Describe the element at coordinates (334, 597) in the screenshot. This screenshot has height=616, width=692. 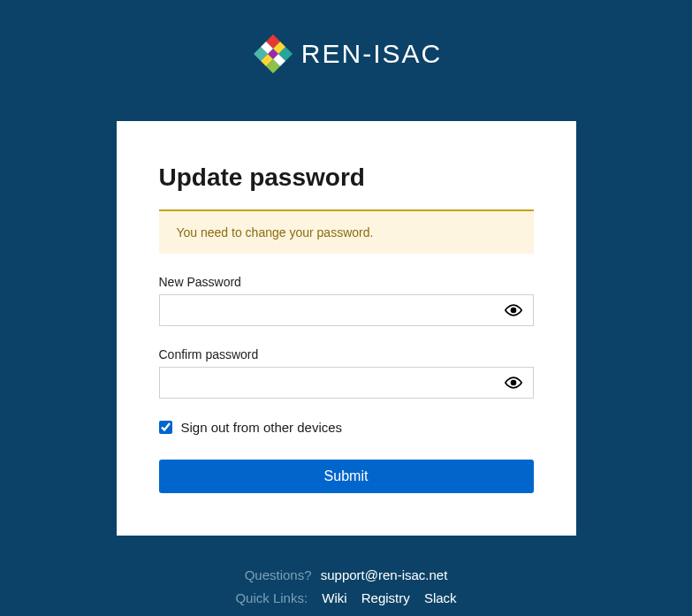
I see `wiki-link: Wiki` at that location.